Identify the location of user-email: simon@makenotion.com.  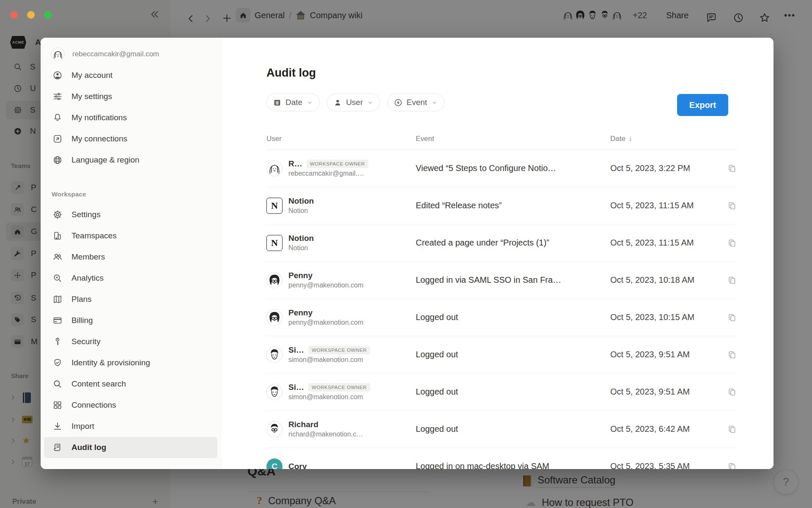
(329, 360).